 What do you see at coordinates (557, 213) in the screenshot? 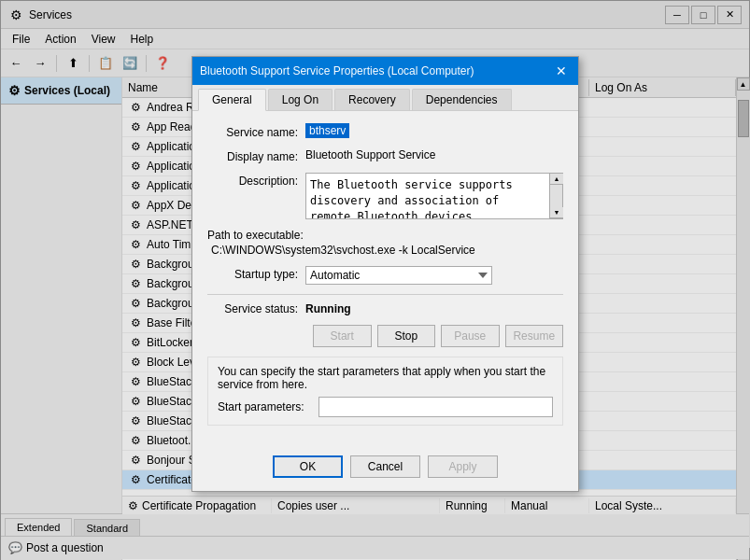
I see `desc-scroll-down: ▼` at bounding box center [557, 213].